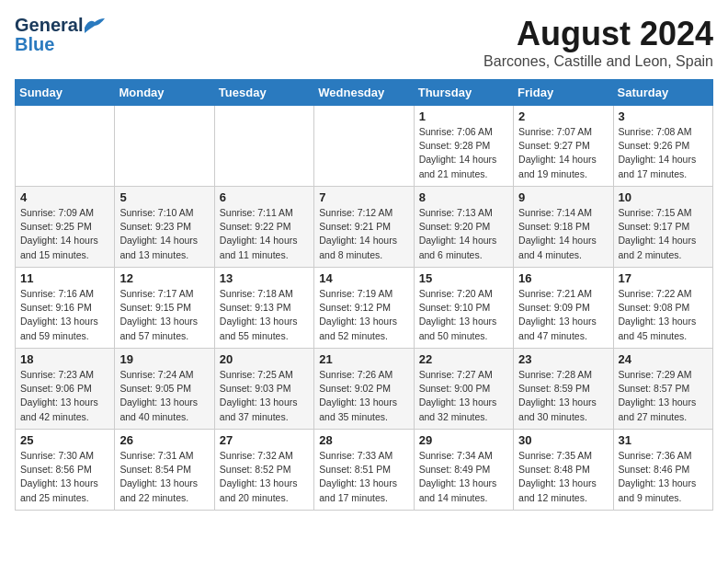 The width and height of the screenshot is (728, 563). What do you see at coordinates (64, 477) in the screenshot?
I see `day-info: Sunrise: 7:30 AM Sunset: 8:56 PM Dayligh…` at bounding box center [64, 477].